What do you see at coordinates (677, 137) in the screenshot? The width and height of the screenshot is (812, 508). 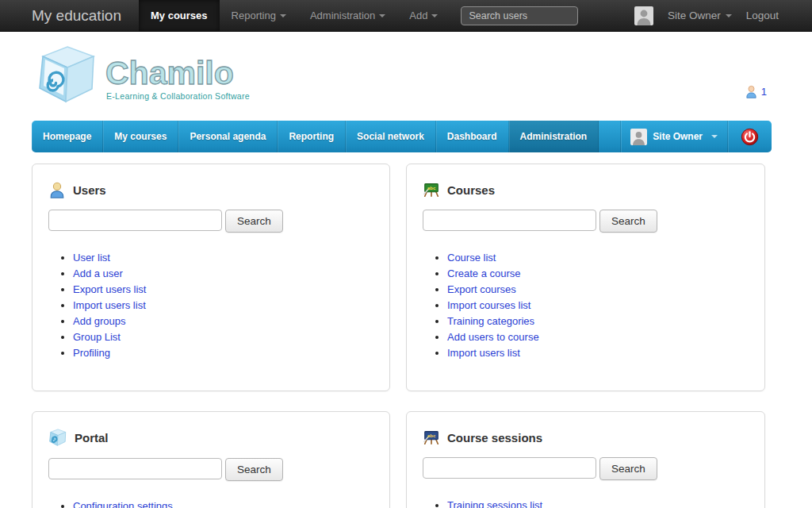 I see `tabbar-user-label: Site Owner` at bounding box center [677, 137].